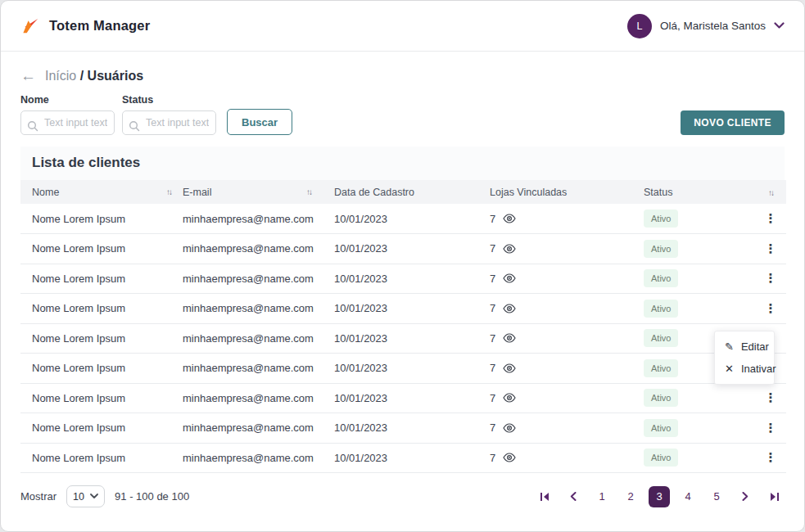  I want to click on x-icon: ✕, so click(729, 368).